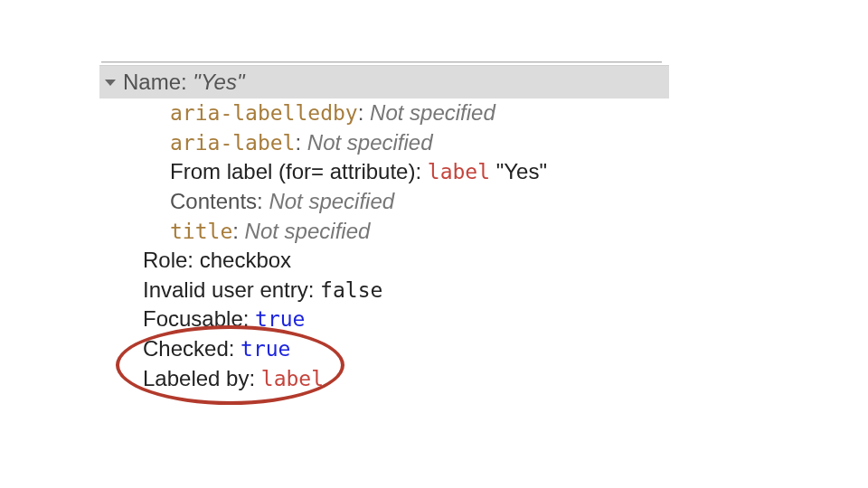 Image resolution: width=868 pixels, height=488 pixels. Describe the element at coordinates (384, 291) in the screenshot. I see `prop-invalid: Invalid user entry: false` at that location.